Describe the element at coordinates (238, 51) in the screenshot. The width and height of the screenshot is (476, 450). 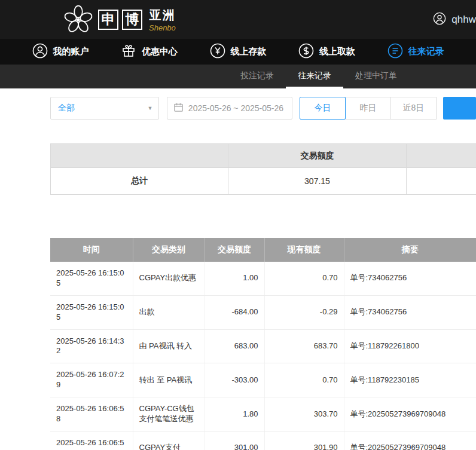
I see `nav-item-online-deposit: 线上存款` at that location.